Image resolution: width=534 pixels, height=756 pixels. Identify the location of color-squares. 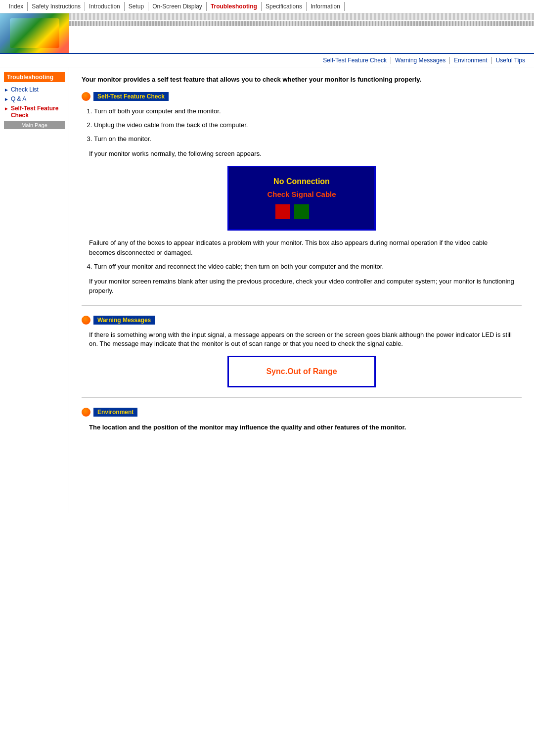
(302, 212).